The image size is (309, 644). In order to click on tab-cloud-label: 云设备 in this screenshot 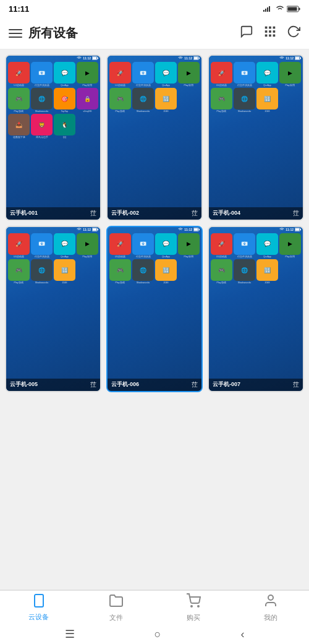, I will do `click(38, 617)`.